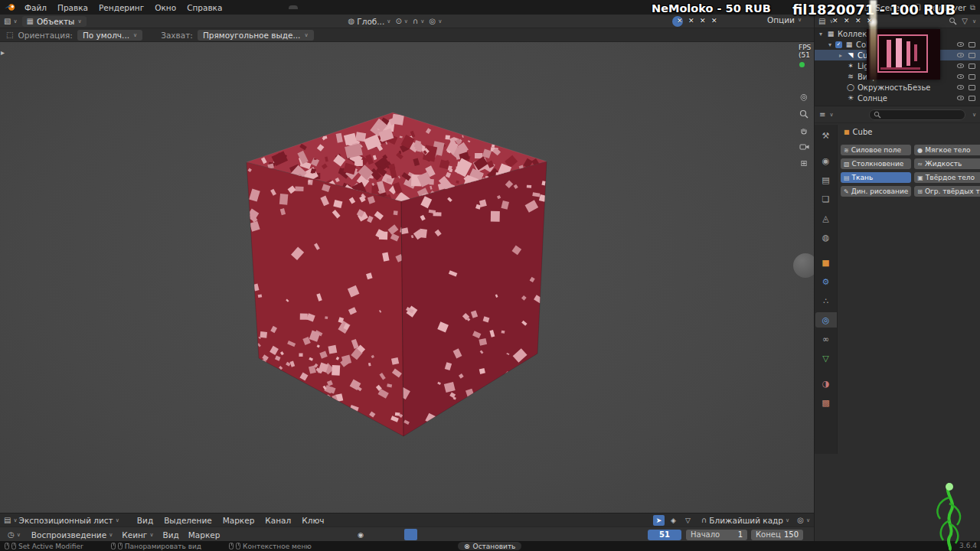 The width and height of the screenshot is (980, 551). What do you see at coordinates (826, 358) in the screenshot?
I see `properties-tab: ▽` at bounding box center [826, 358].